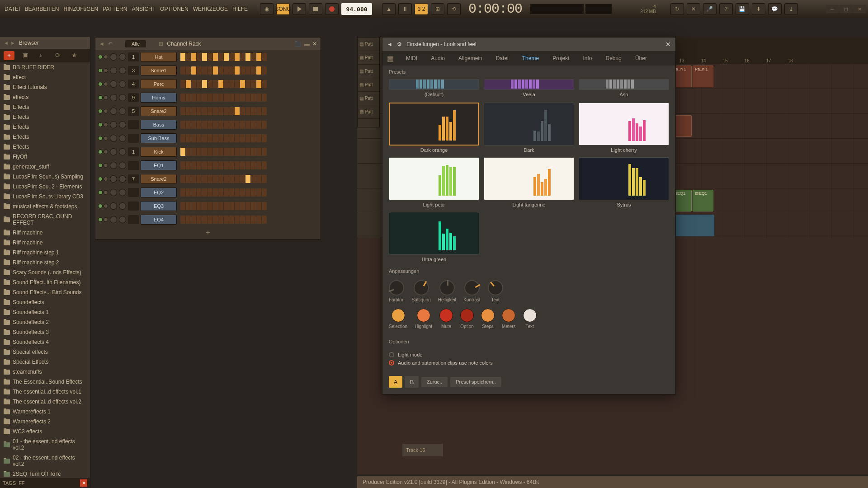 The height and width of the screenshot is (488, 868). I want to click on vol-knob, so click(123, 165).